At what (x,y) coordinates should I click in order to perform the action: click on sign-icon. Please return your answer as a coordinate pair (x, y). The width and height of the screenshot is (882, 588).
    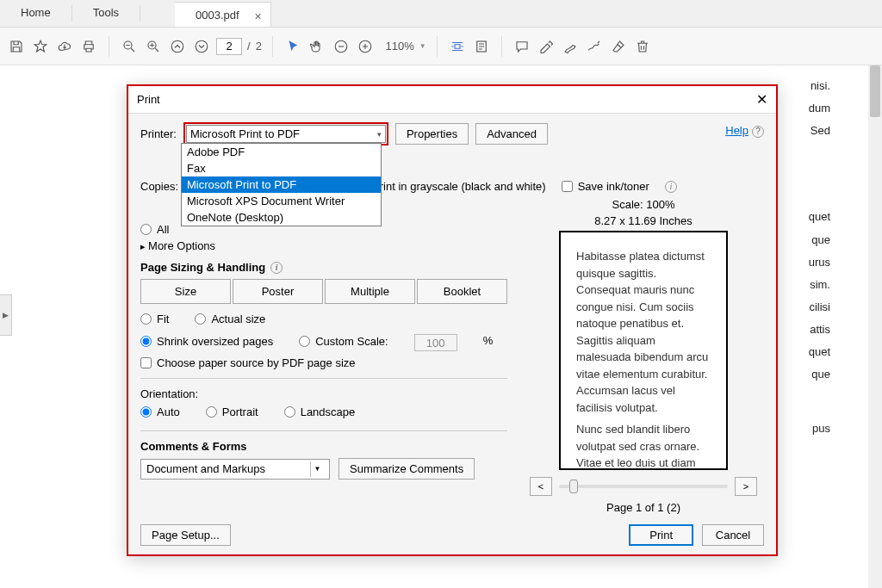
    Looking at the image, I should click on (594, 46).